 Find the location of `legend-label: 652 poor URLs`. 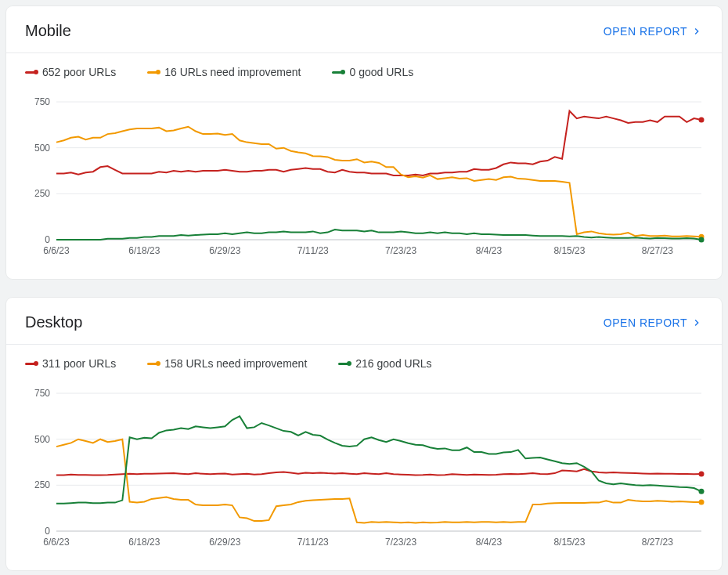

legend-label: 652 poor URLs is located at coordinates (79, 72).